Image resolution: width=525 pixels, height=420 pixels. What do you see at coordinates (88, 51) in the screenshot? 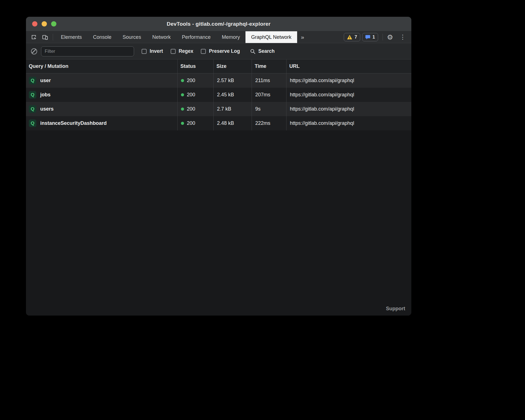
I see `filter-input` at bounding box center [88, 51].